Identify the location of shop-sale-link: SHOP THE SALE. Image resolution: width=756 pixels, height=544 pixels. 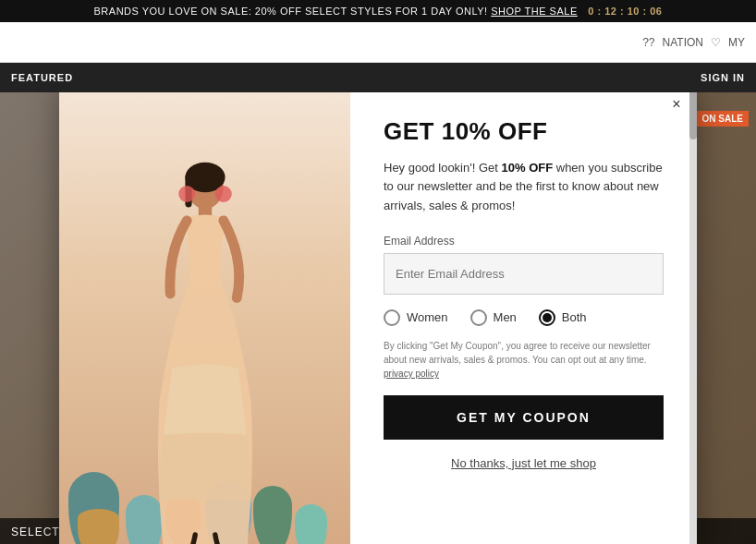
(534, 11).